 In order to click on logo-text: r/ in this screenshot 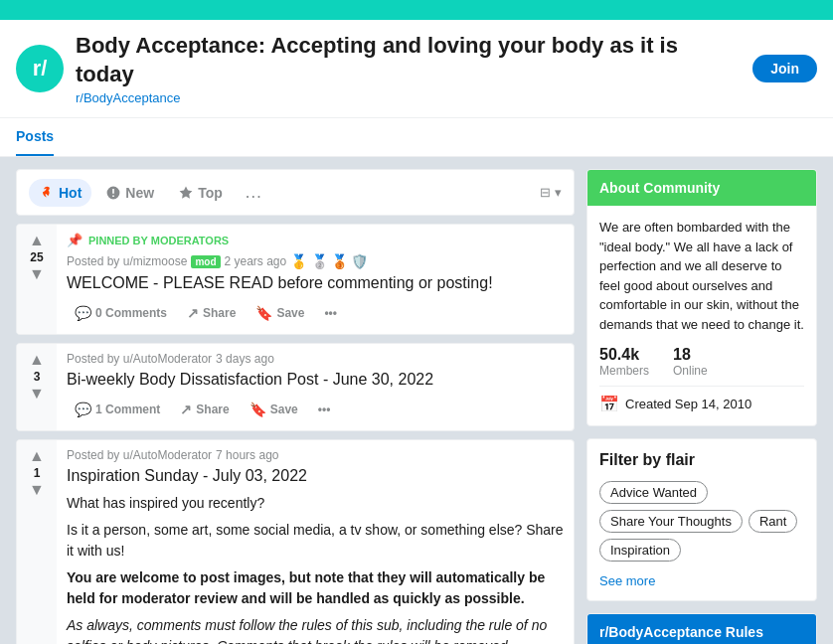, I will do `click(40, 69)`.